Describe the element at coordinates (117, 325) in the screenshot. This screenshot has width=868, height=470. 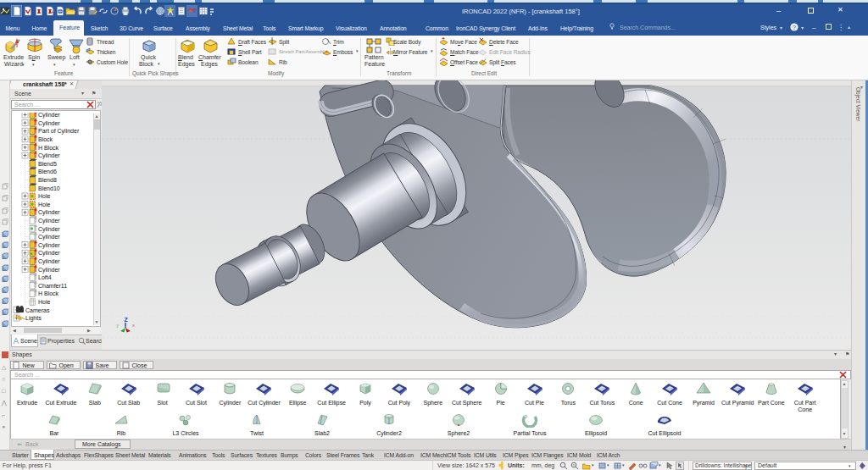
I see `svg-text: y` at that location.